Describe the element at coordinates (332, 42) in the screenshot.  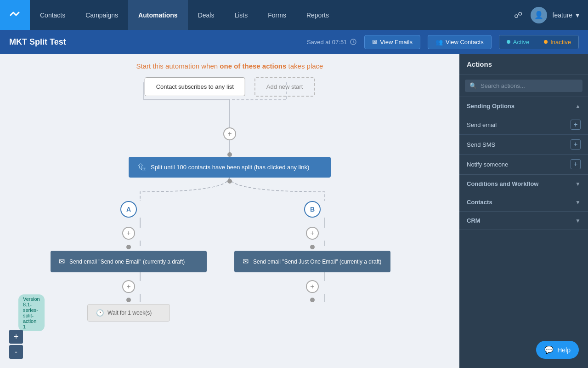
I see `saved-info: Saved at 07:51` at that location.